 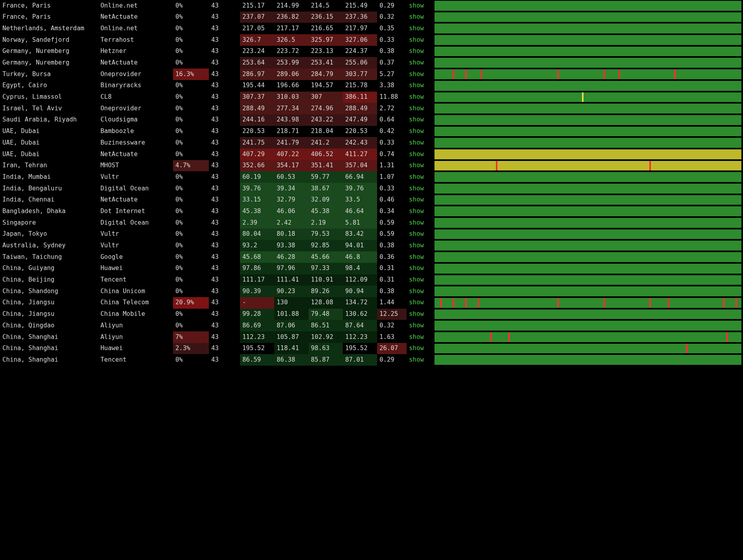 I want to click on table-row: China, GuiyangHuawei0%4397.8697.9697.339…, so click(x=372, y=268).